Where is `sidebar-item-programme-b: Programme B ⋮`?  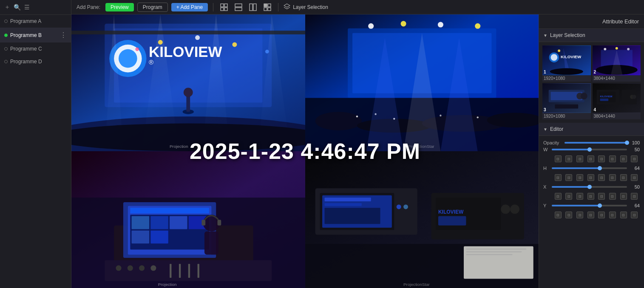
sidebar-item-programme-b: Programme B ⋮ is located at coordinates (36, 35).